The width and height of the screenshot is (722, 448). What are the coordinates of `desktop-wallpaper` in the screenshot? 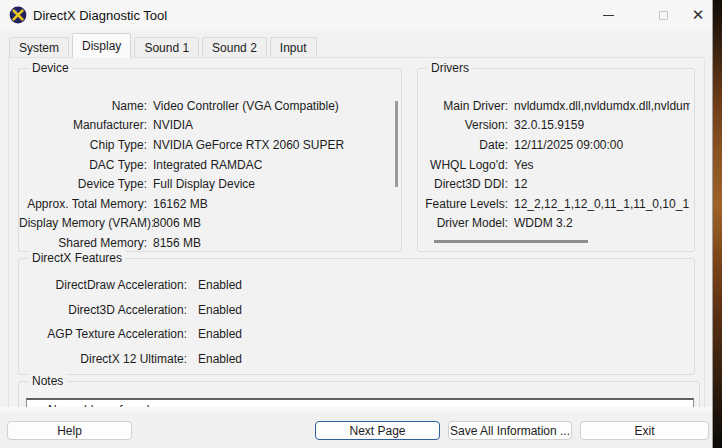 It's located at (717, 224).